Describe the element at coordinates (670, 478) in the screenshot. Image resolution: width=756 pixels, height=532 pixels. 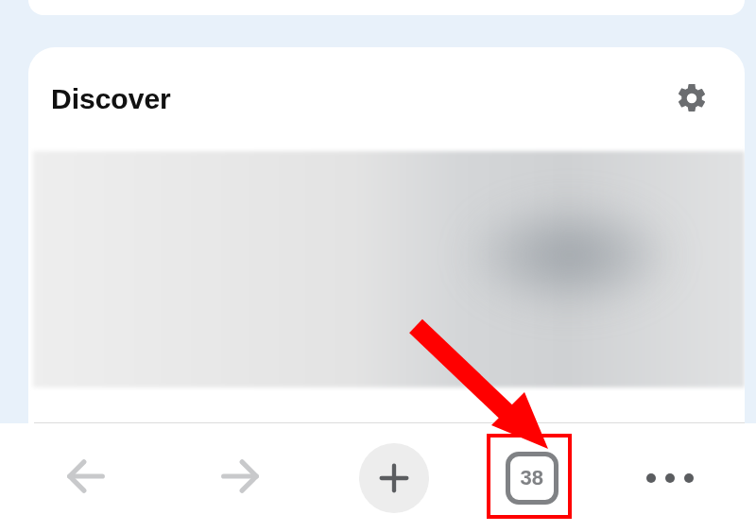
I see `more-icon` at that location.